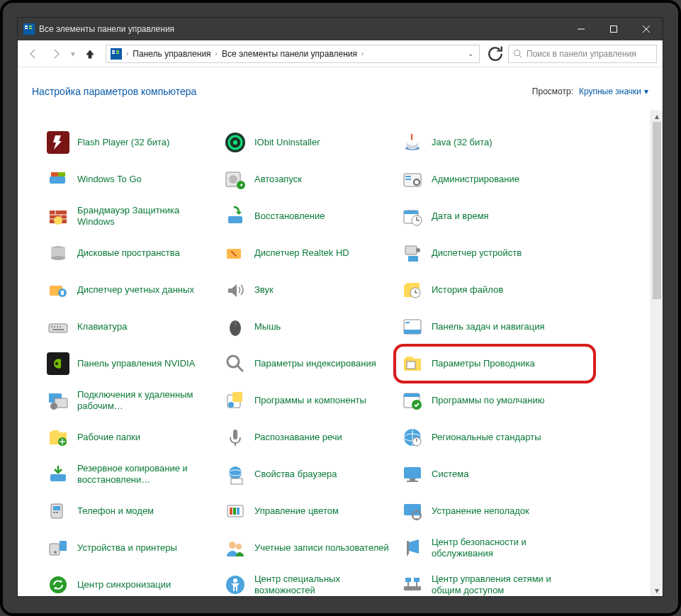  What do you see at coordinates (135, 581) in the screenshot?
I see `cp-item-sync: Центр синхронизации` at bounding box center [135, 581].